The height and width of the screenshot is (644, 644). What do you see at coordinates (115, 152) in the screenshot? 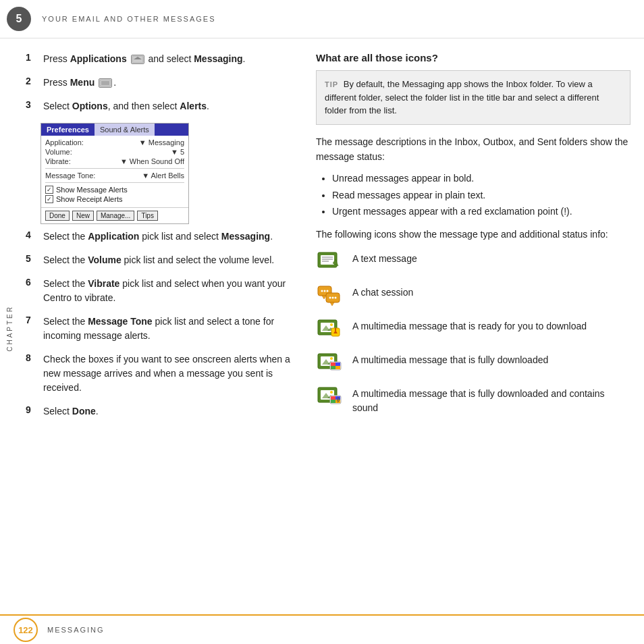
I see `row-volume: Volume: ▼ 5` at bounding box center [115, 152].